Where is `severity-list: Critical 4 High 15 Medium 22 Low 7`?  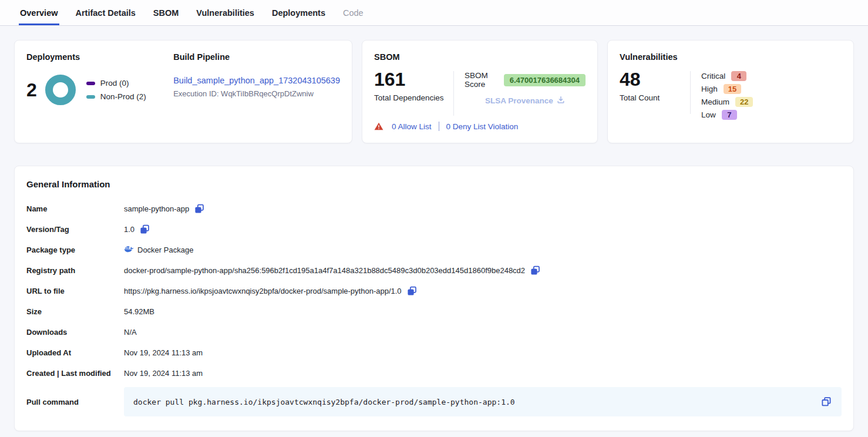
severity-list: Critical 4 High 15 Medium 22 Low 7 is located at coordinates (727, 95).